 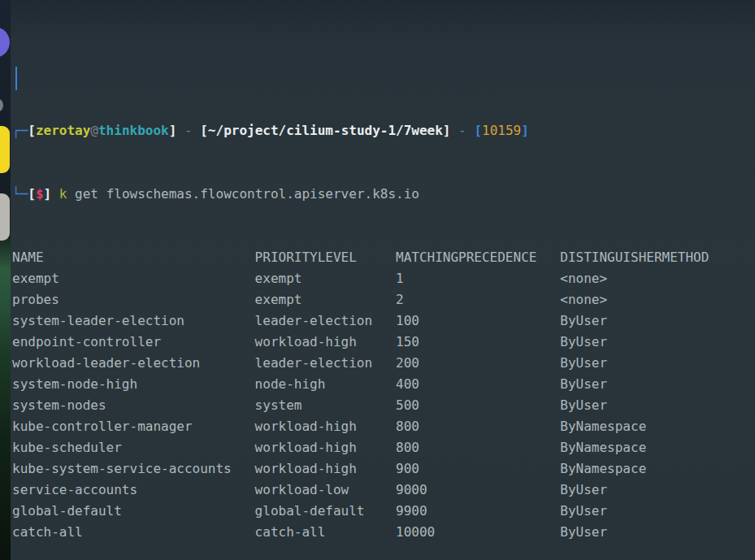 I want to click on table-row: kube-scheduler workload-high 800 ByNames…, so click(x=384, y=448).